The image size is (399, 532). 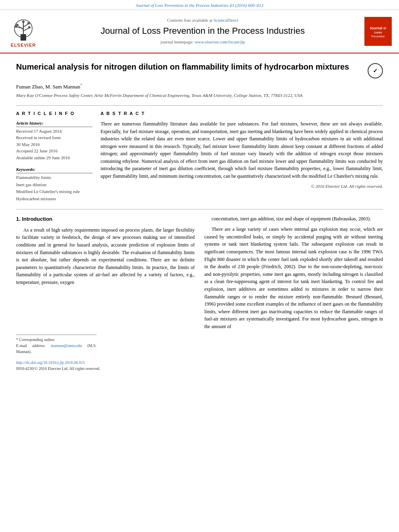 What do you see at coordinates (294, 294) in the screenshot?
I see `body-right-column: concentration, inert gas addition, size …` at bounding box center [294, 294].